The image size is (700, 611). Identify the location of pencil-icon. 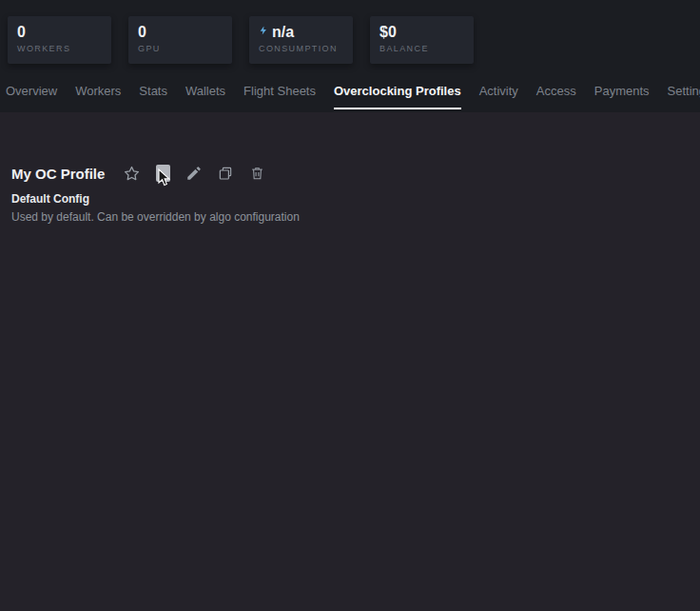
(194, 173).